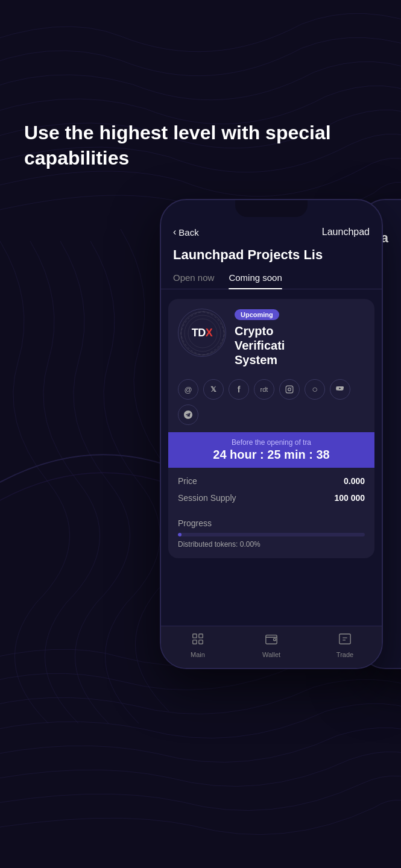  I want to click on detail-row-supply: Session Supply 100 000, so click(271, 498).